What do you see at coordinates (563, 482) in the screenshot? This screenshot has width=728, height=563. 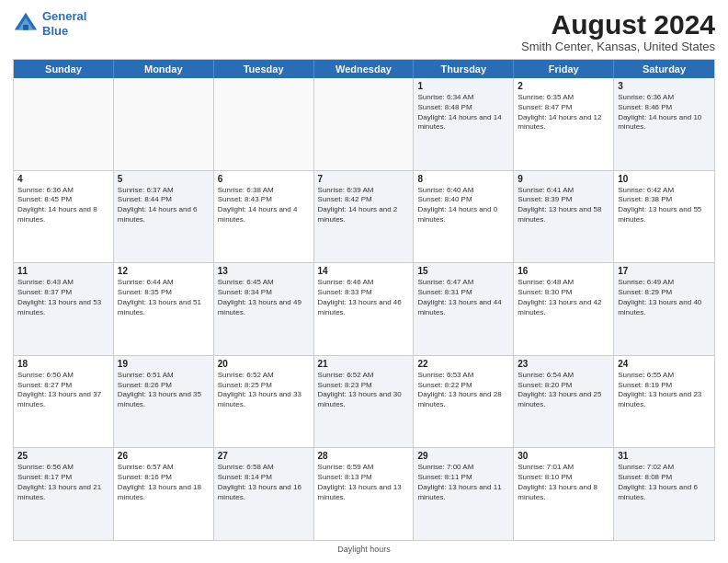 I see `cell-info: Sunrise: 7:01 AM Sunset: 8:10 PM Dayligh…` at bounding box center [563, 482].